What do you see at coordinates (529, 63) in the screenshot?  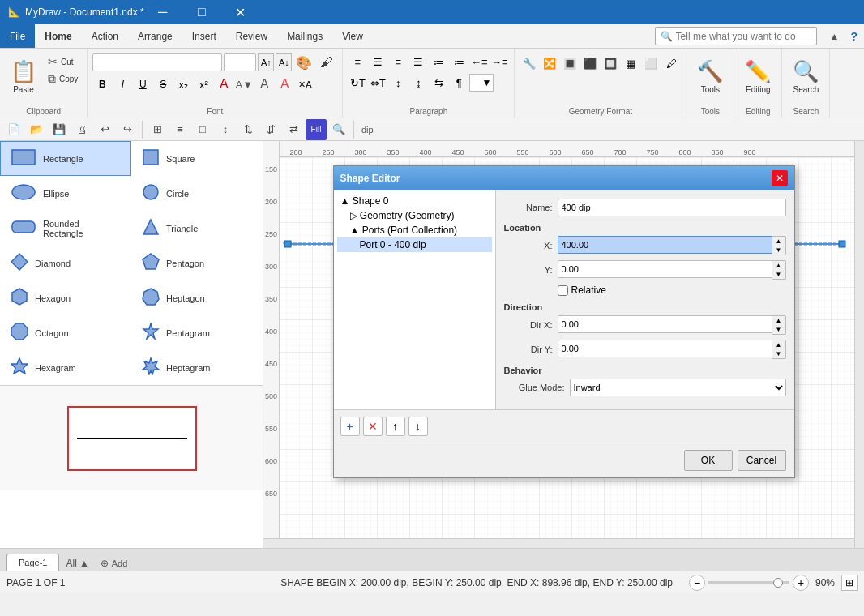 I see `geo-btn1: 🔧` at bounding box center [529, 63].